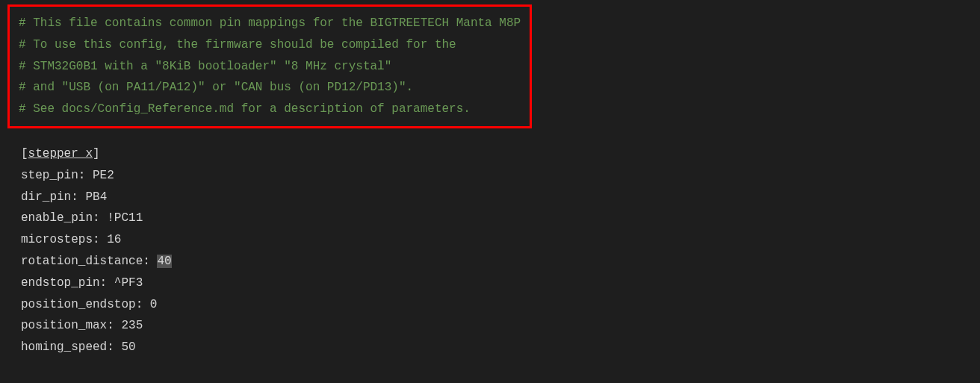  I want to click on config-value: 0, so click(154, 305).